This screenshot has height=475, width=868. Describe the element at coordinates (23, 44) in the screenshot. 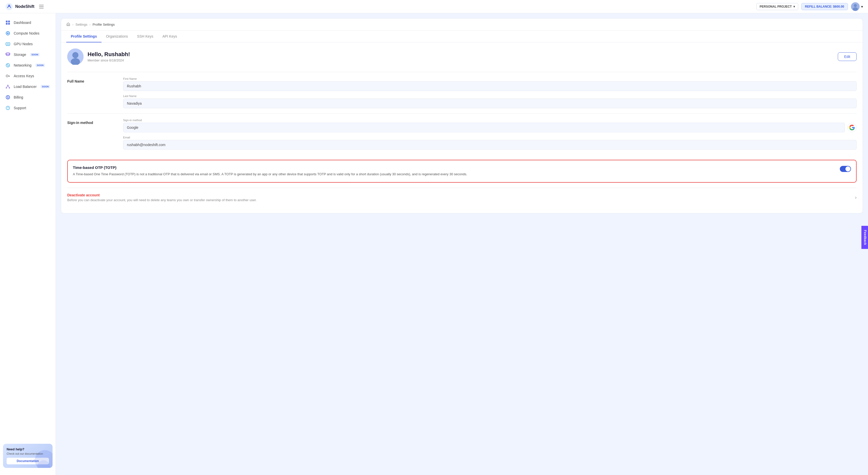

I see `sidebar-label-gpu: GPU Nodes` at that location.